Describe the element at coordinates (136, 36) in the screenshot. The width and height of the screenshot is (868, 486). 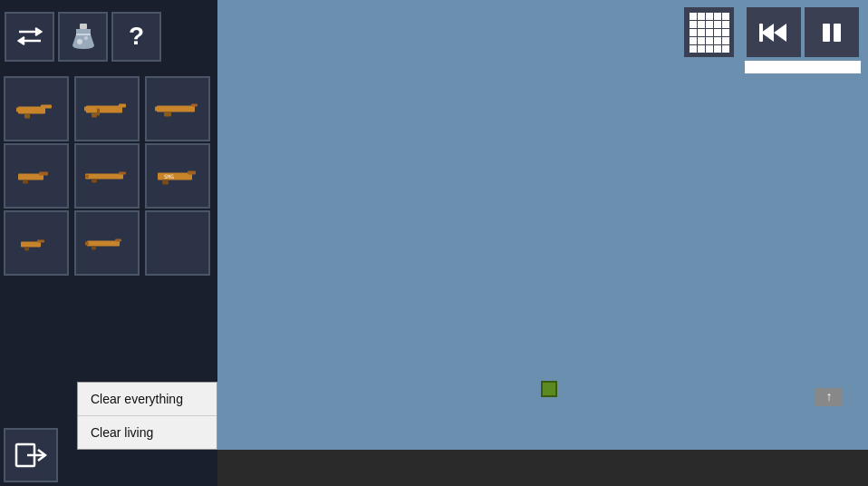
I see `help-button: ?` at that location.